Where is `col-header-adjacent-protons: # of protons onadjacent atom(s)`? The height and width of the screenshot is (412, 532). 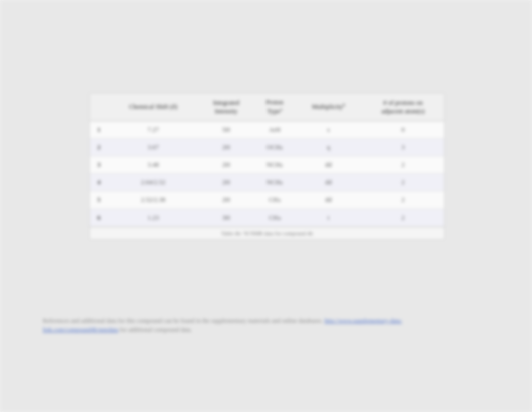 col-header-adjacent-protons: # of protons onadjacent atom(s) is located at coordinates (403, 107).